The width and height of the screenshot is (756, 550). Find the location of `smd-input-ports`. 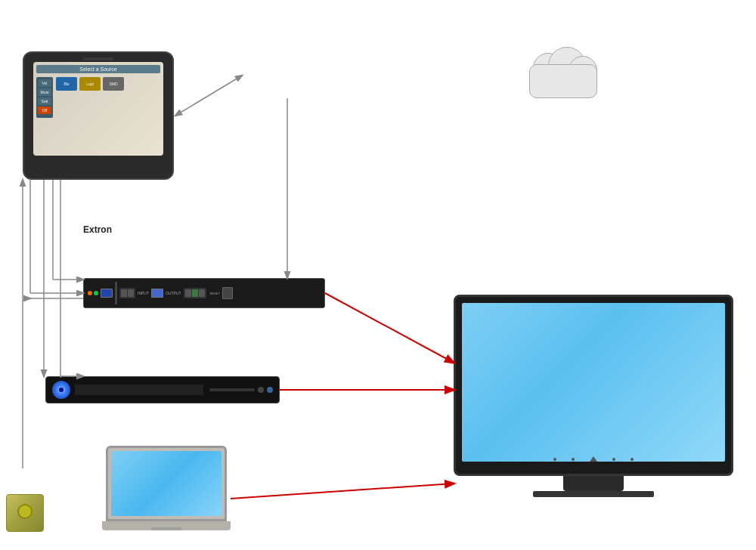

smd-input-ports is located at coordinates (127, 293).